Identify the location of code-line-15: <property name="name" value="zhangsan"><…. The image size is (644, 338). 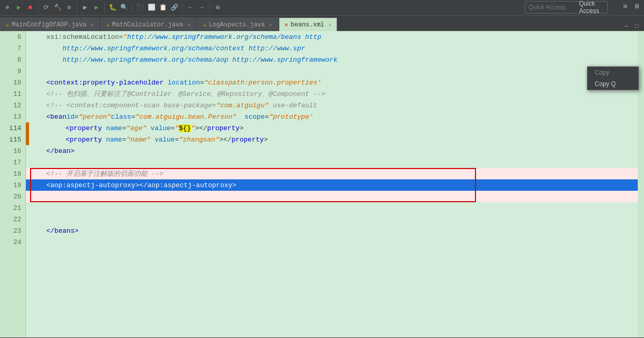
(335, 139).